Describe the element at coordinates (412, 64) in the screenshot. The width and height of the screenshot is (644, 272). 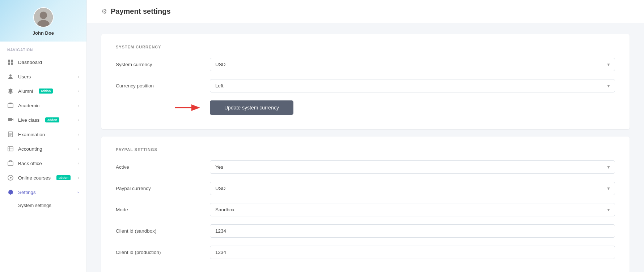
I see `system-currency-select-wrap: USD EUR GBP ▼` at that location.